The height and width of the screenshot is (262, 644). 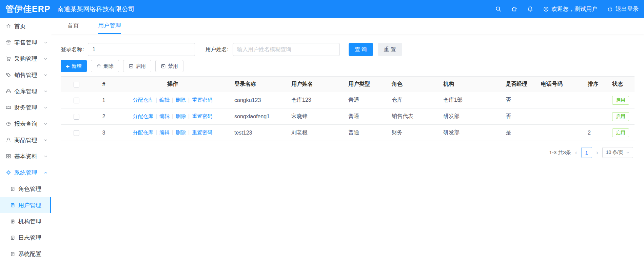 I want to click on search-form: 登录名称: 用户姓名: 查 询 重 置, so click(x=348, y=49).